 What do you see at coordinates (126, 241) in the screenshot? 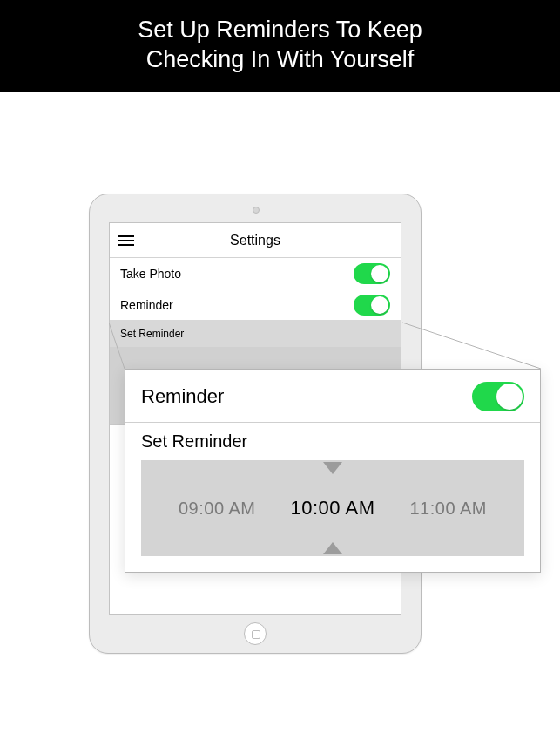
I see `hamburger-icon` at bounding box center [126, 241].